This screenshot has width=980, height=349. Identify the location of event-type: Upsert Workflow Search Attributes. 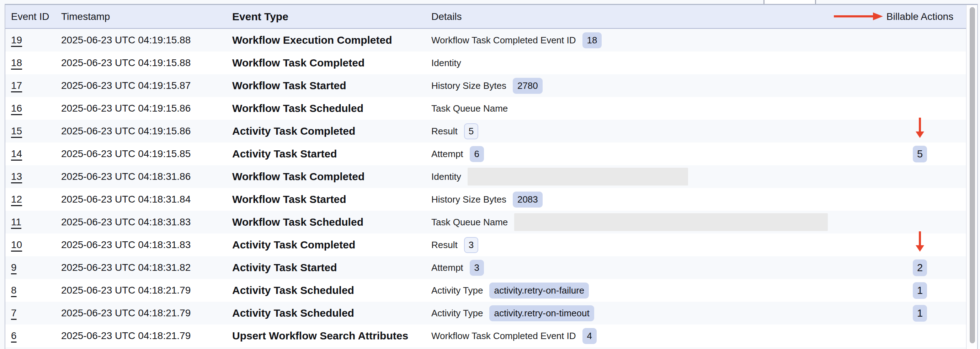
(332, 336).